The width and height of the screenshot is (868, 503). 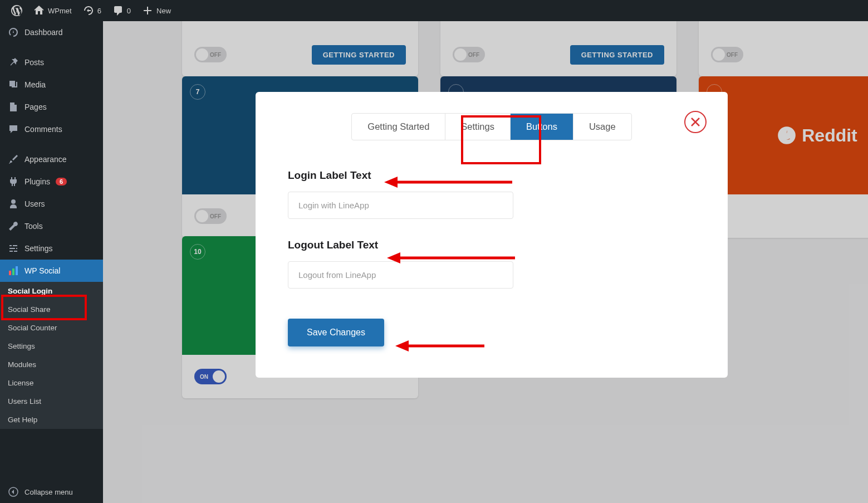 What do you see at coordinates (542, 127) in the screenshot?
I see `tab-buttons: Buttons` at bounding box center [542, 127].